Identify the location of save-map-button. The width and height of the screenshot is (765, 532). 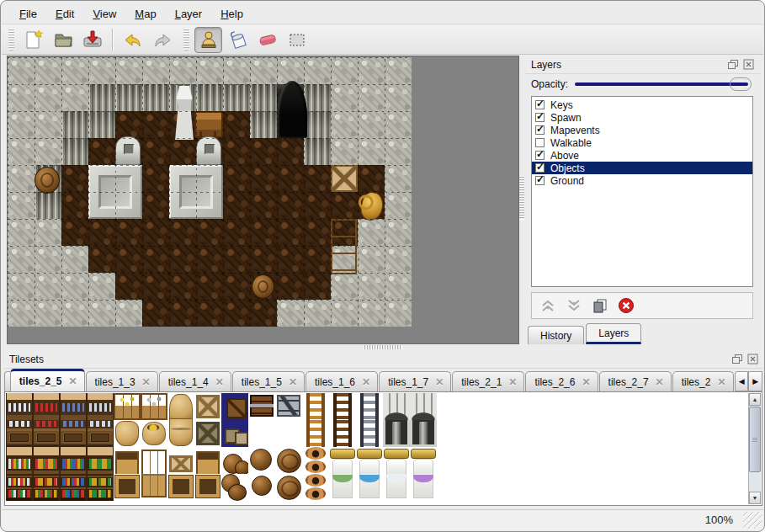
(93, 40).